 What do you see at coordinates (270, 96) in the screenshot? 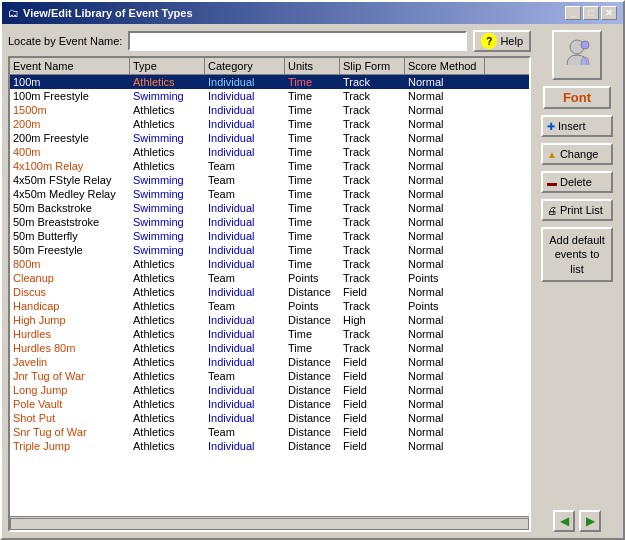
I see `table-row: 100m Freestyle Swimming Individual Time …` at bounding box center [270, 96].